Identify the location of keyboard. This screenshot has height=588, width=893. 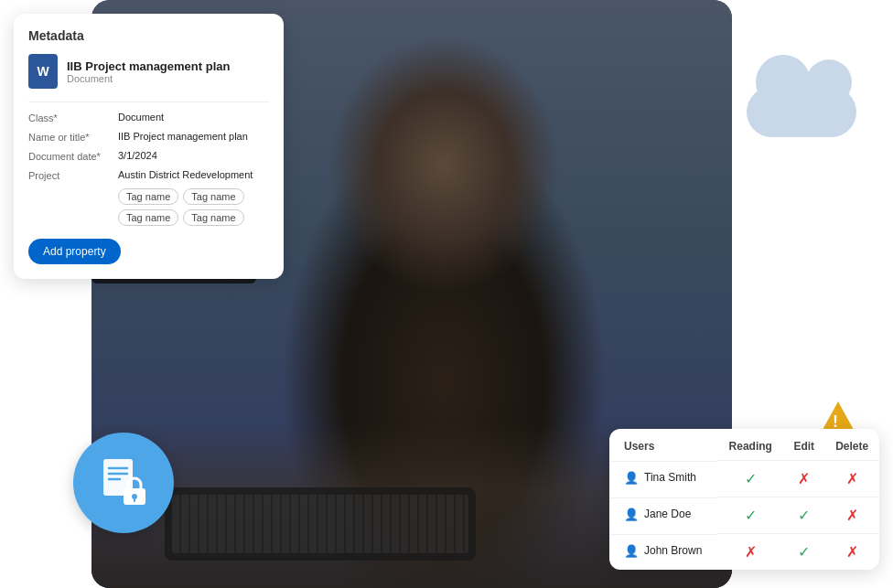
(320, 524).